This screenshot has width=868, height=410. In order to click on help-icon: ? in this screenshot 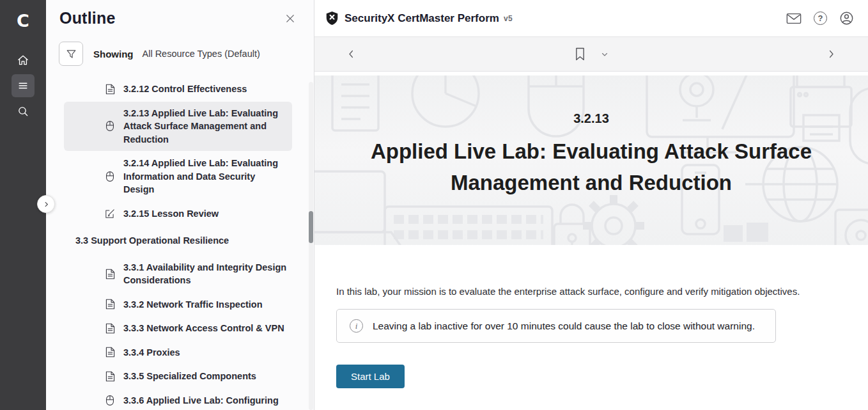, I will do `click(821, 18)`.